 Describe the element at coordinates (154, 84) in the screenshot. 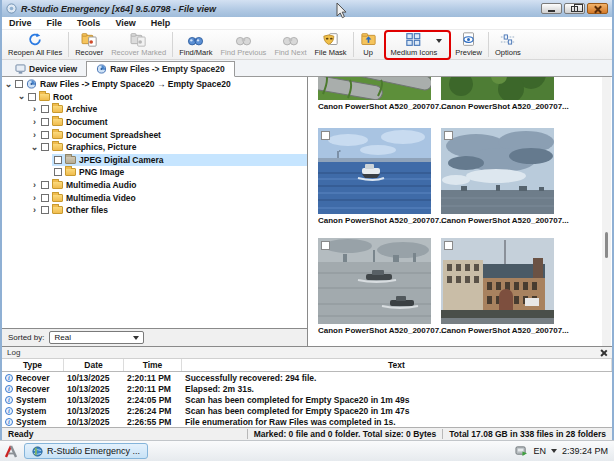

I see `tree-item-raw-files: Raw Files -> Empty Space20 → Empty Space…` at that location.